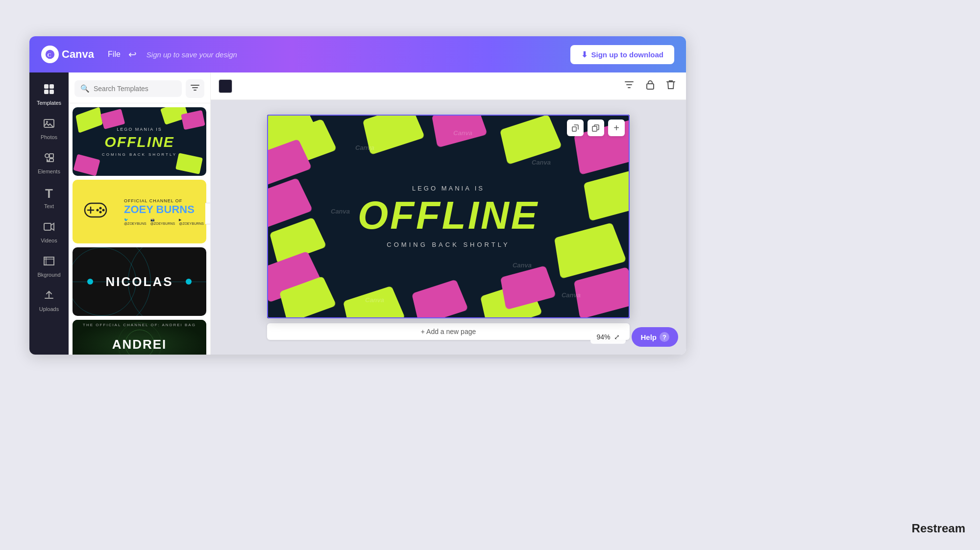  I want to click on undo-button: ↩, so click(132, 54).